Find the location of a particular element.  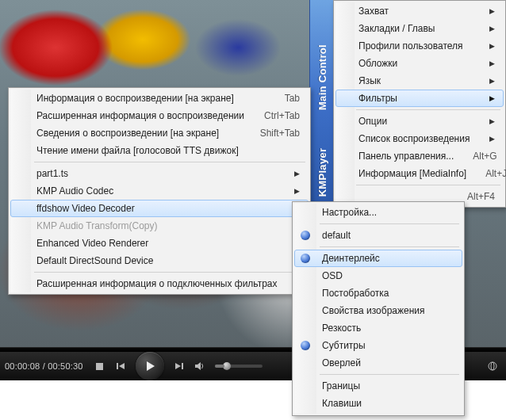

menu-item-захват: Захват▶ is located at coordinates (420, 11).